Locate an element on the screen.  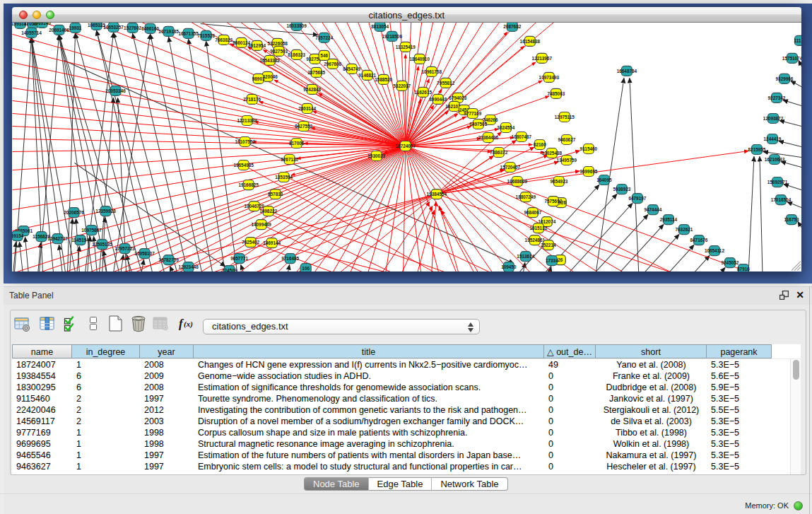
svg-text: 10654112 is located at coordinates (714, 250).